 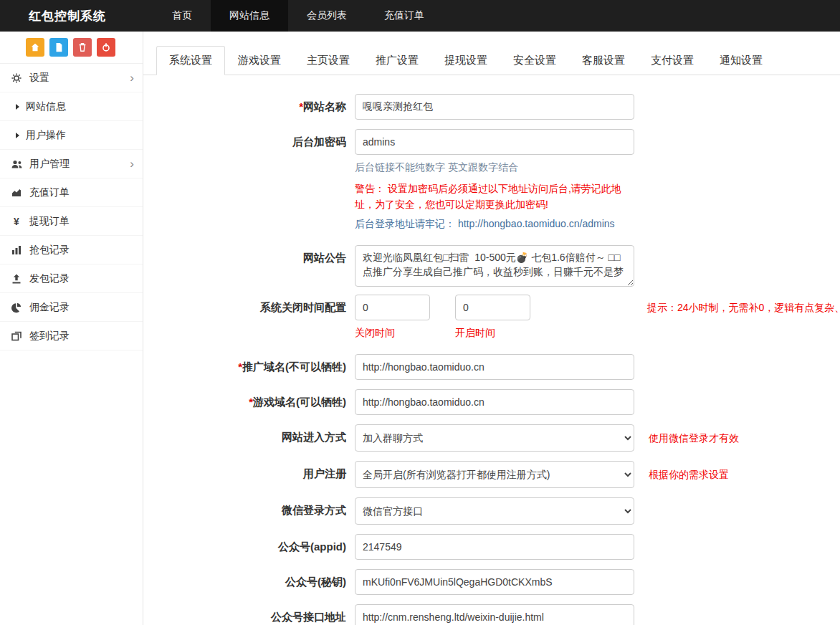 What do you see at coordinates (106, 47) in the screenshot?
I see `power-icon` at bounding box center [106, 47].